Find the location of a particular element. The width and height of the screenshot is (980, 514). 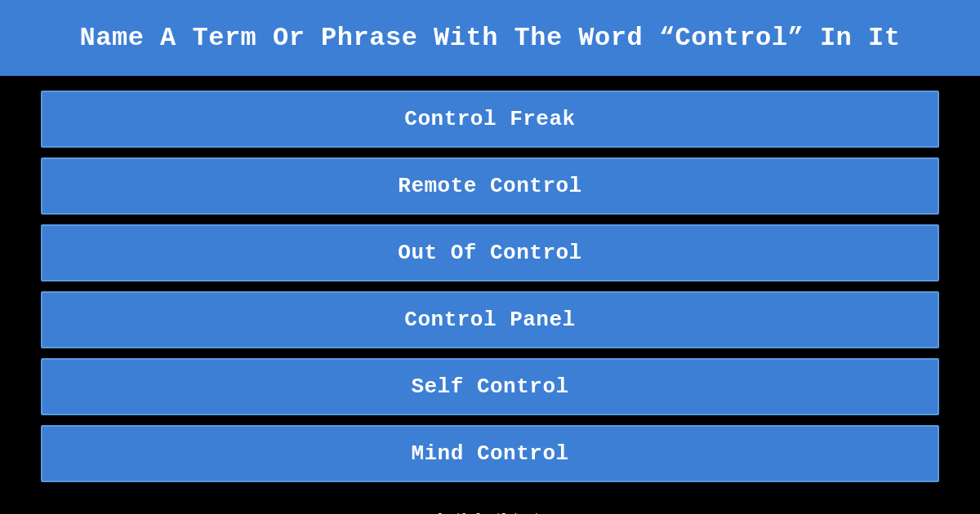

answer-text-5: Self Control is located at coordinates (490, 387).